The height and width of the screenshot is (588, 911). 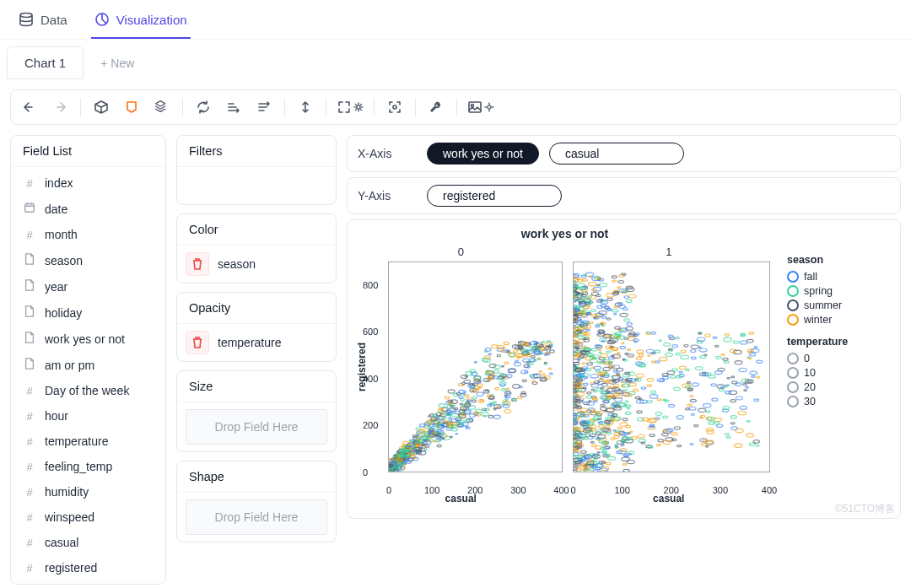 What do you see at coordinates (88, 339) in the screenshot?
I see `field-work-yes-or-not: work yes or not` at bounding box center [88, 339].